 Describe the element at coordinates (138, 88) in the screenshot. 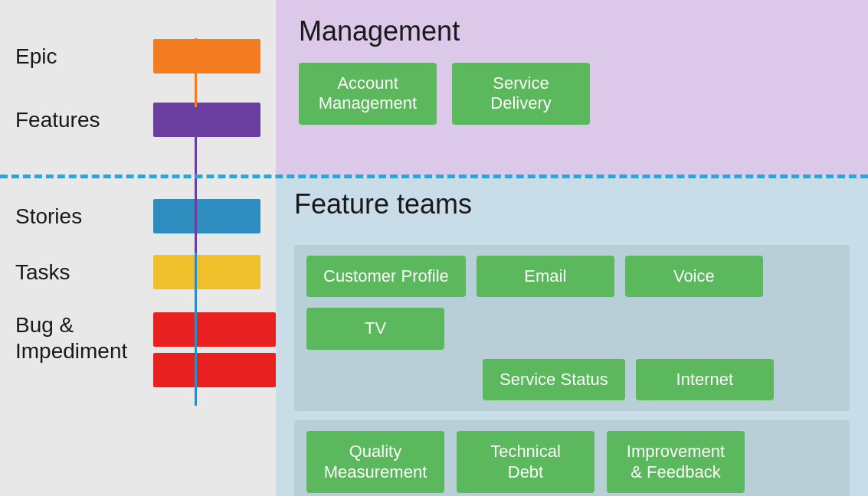

I see `left-panel-top: Epic Features` at that location.